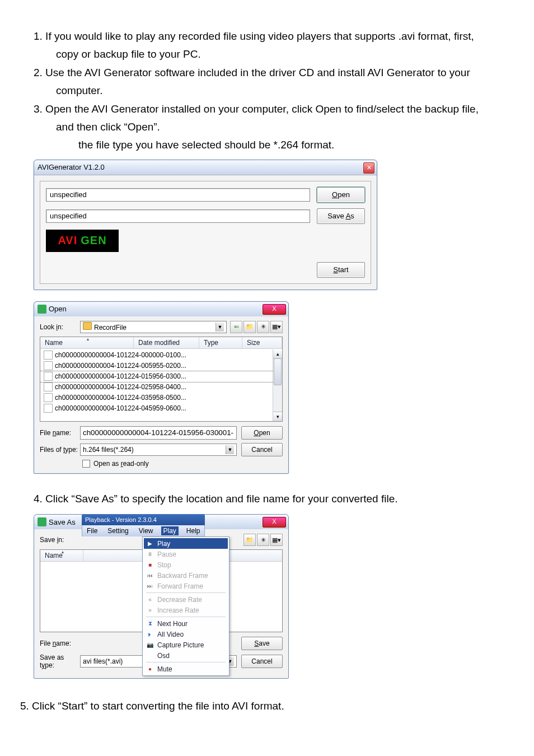 The image size is (534, 756). Describe the element at coordinates (278, 372) in the screenshot. I see `scroll-thumb` at that location.